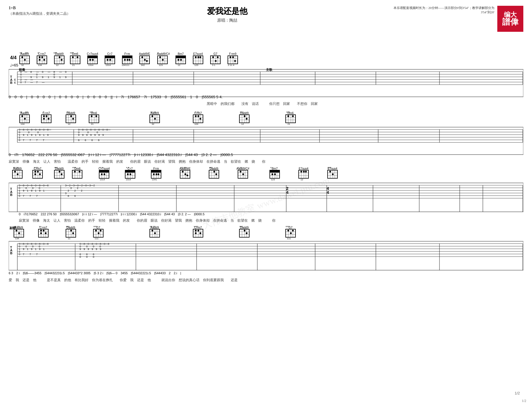 The height and width of the screenshot is (406, 532). Describe the element at coordinates (289, 239) in the screenshot. I see `svg-text: 111` at that location.